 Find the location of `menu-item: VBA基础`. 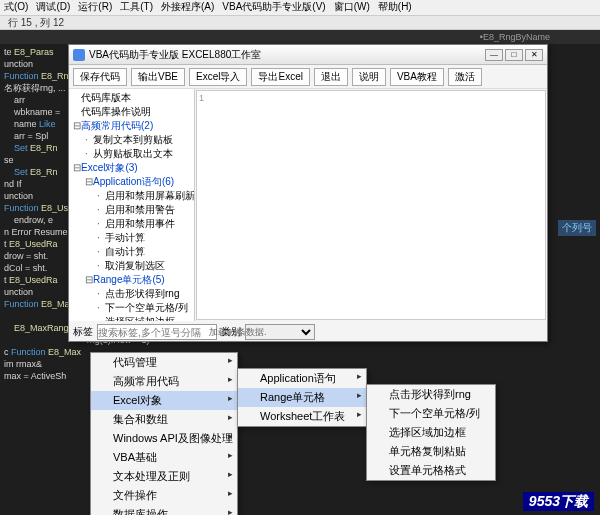

menu-item: VBA基础 is located at coordinates (164, 458).